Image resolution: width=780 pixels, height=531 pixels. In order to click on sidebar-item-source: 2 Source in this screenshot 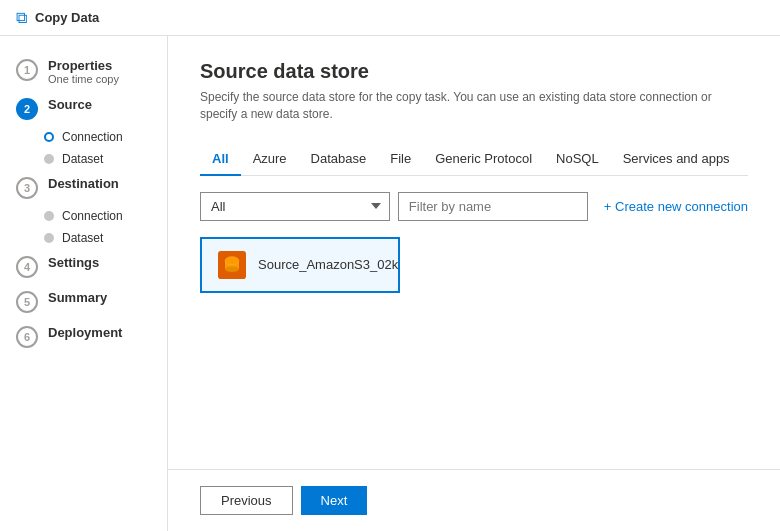, I will do `click(84, 108)`.